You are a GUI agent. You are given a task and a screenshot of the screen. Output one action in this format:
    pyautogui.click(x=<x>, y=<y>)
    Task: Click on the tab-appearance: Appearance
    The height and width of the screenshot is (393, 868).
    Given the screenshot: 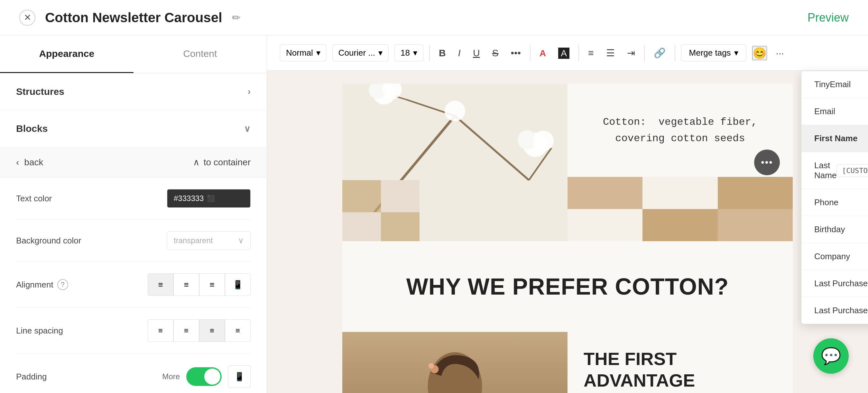 What is the action you would take?
    pyautogui.click(x=67, y=54)
    